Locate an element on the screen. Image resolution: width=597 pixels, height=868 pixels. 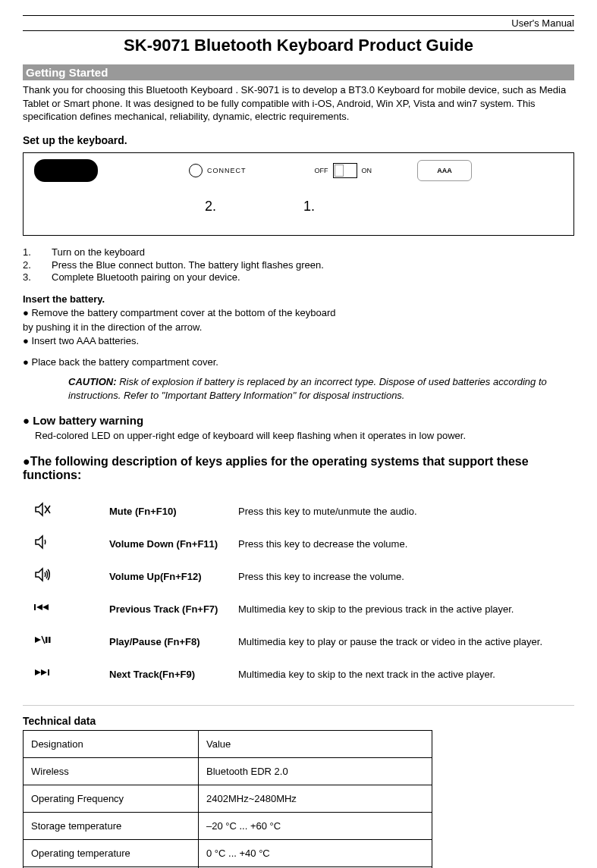
technical-data-heading: Technical data is located at coordinates (299, 721).